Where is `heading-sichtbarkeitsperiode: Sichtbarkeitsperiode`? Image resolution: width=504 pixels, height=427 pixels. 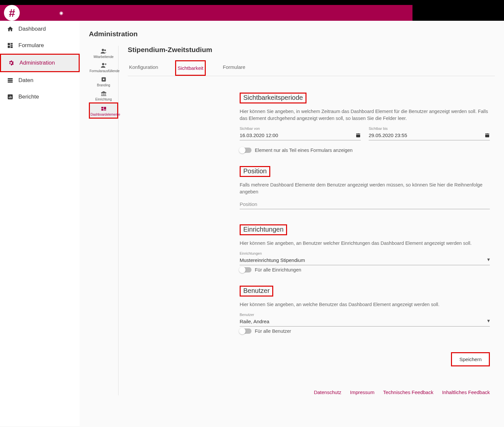 heading-sichtbarkeitsperiode: Sichtbarkeitsperiode is located at coordinates (273, 98).